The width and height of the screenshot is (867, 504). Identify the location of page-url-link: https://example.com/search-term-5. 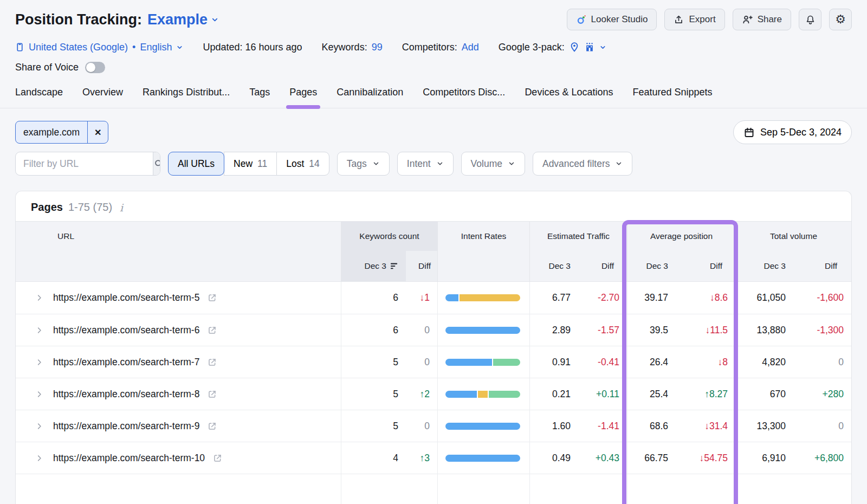
(126, 298).